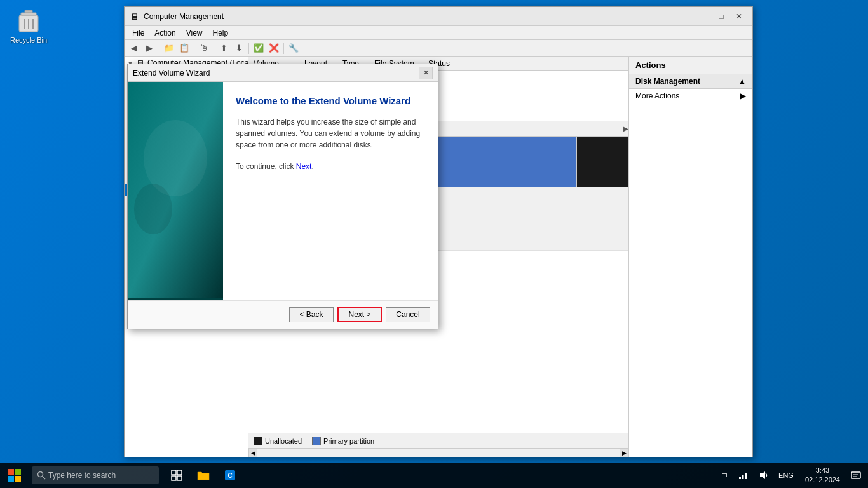 This screenshot has width=868, height=488. I want to click on wizard-back-button: < Back, so click(311, 315).